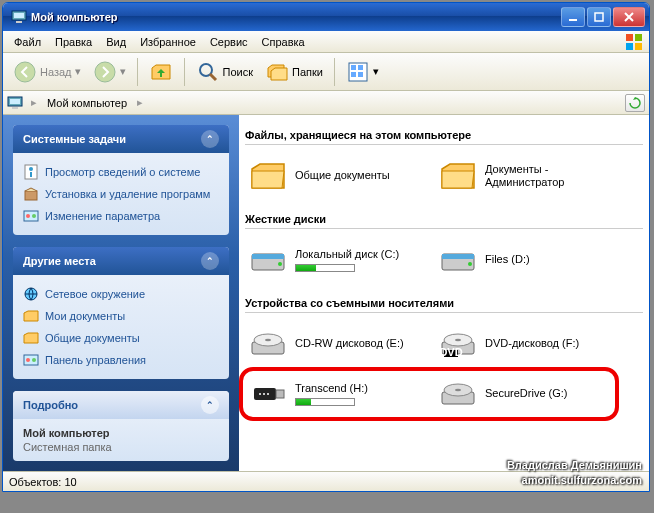 The height and width of the screenshot is (513, 654). What do you see at coordinates (296, 17) in the screenshot?
I see `window-title: Мой компьютер` at bounding box center [296, 17].